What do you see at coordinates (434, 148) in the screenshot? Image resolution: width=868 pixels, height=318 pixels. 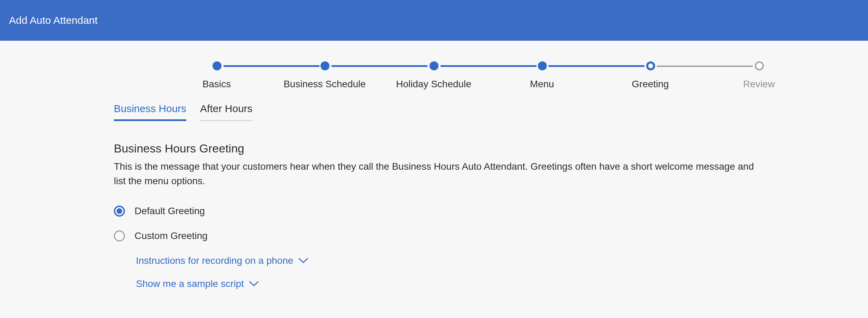 I see `section-title: Business Hours Greeting` at bounding box center [434, 148].